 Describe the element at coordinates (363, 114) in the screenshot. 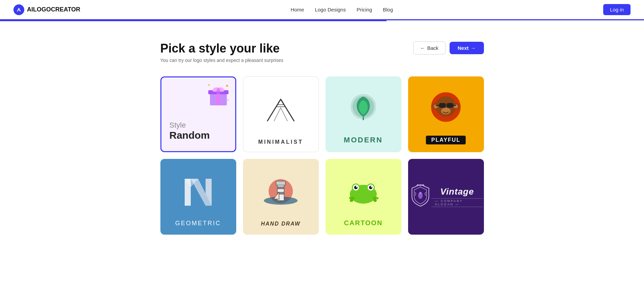

I see `style-card-modern: MODERN` at that location.